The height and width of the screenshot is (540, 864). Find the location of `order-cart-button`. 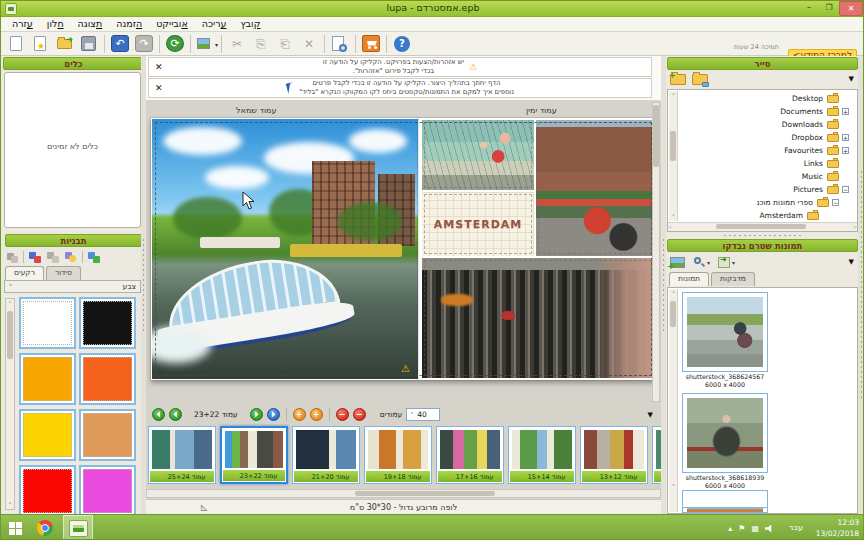

order-cart-button is located at coordinates (371, 44).